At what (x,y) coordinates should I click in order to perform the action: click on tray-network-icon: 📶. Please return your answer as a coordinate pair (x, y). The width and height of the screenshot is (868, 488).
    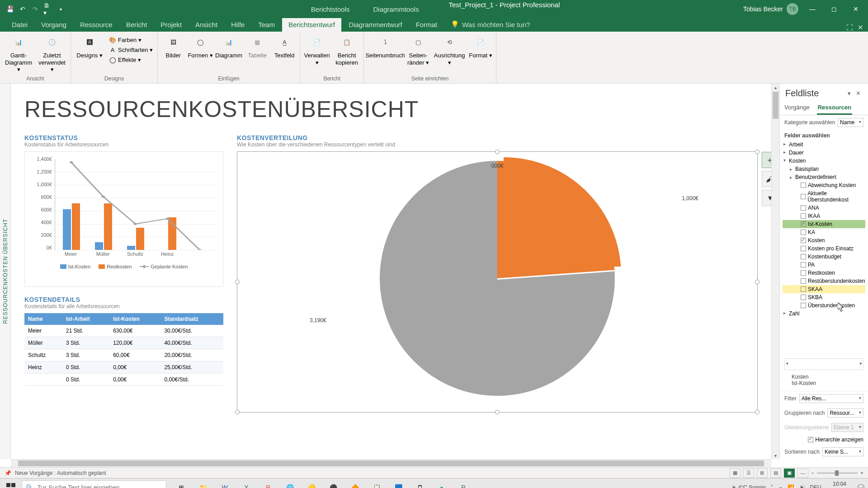
    Looking at the image, I should click on (791, 486).